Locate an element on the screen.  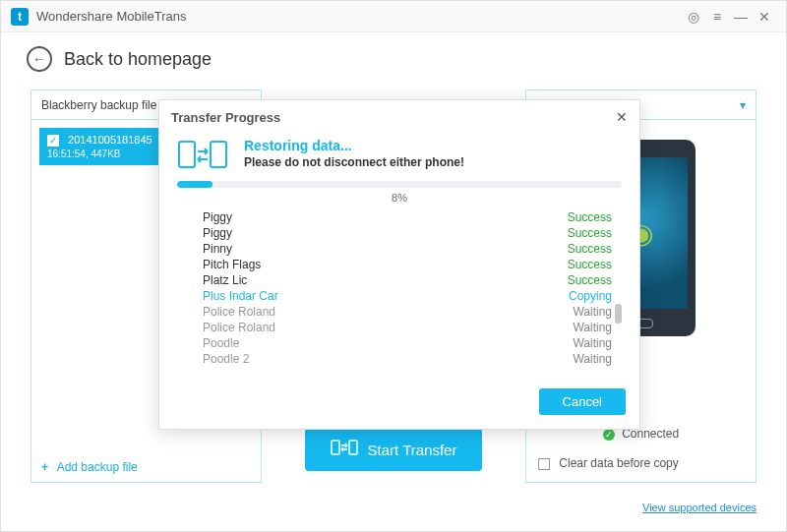
transfer-item-name: Plus Indar Car is located at coordinates (240, 296).